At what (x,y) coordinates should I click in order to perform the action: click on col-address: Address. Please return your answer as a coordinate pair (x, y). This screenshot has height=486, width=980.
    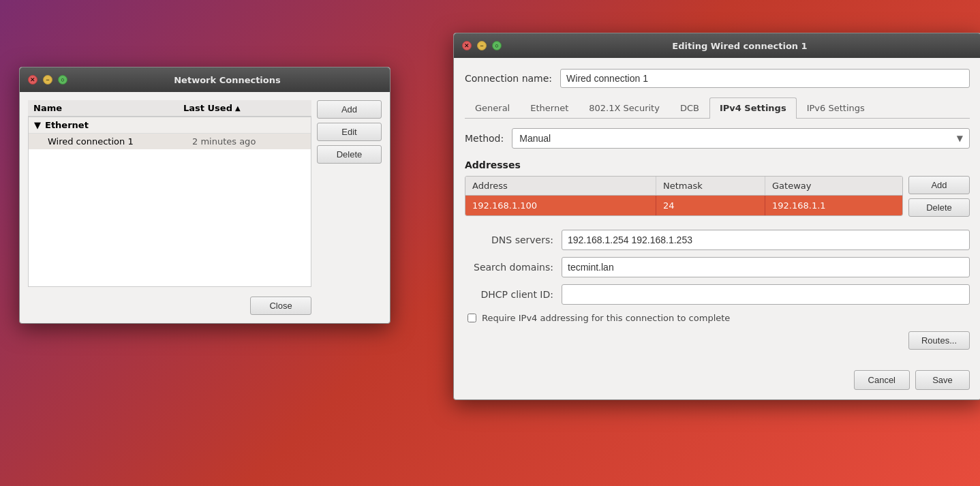
    Looking at the image, I should click on (561, 185).